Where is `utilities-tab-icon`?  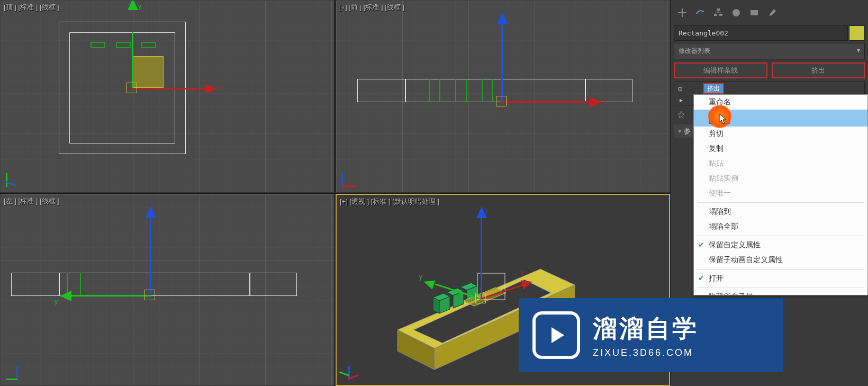
utilities-tab-icon is located at coordinates (772, 13).